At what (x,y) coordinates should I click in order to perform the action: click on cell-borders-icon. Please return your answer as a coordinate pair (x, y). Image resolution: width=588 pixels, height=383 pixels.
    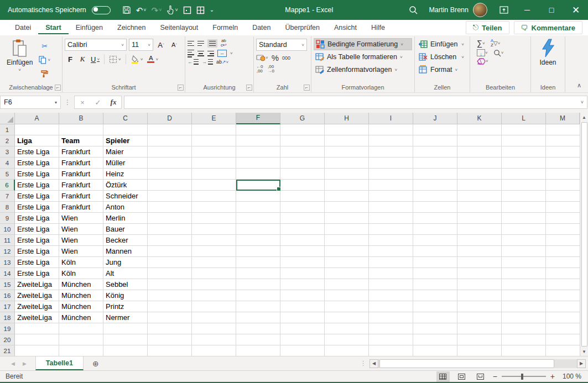
    Looking at the image, I should click on (187, 10).